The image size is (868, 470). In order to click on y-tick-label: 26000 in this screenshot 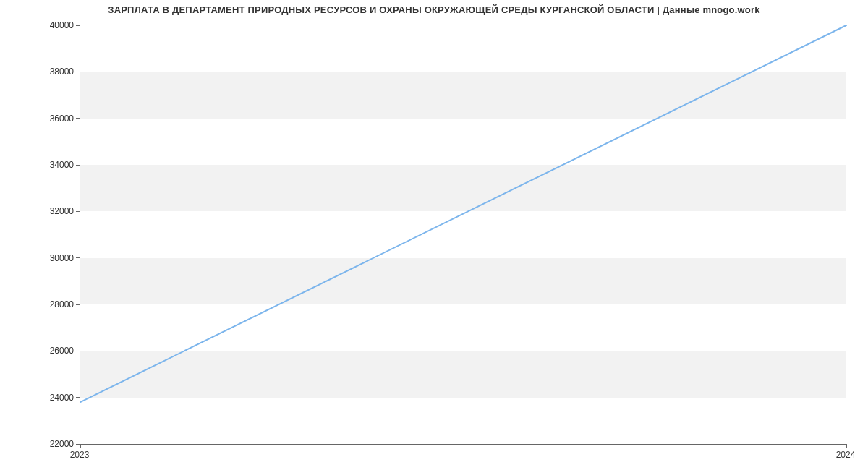, I will do `click(52, 351)`.